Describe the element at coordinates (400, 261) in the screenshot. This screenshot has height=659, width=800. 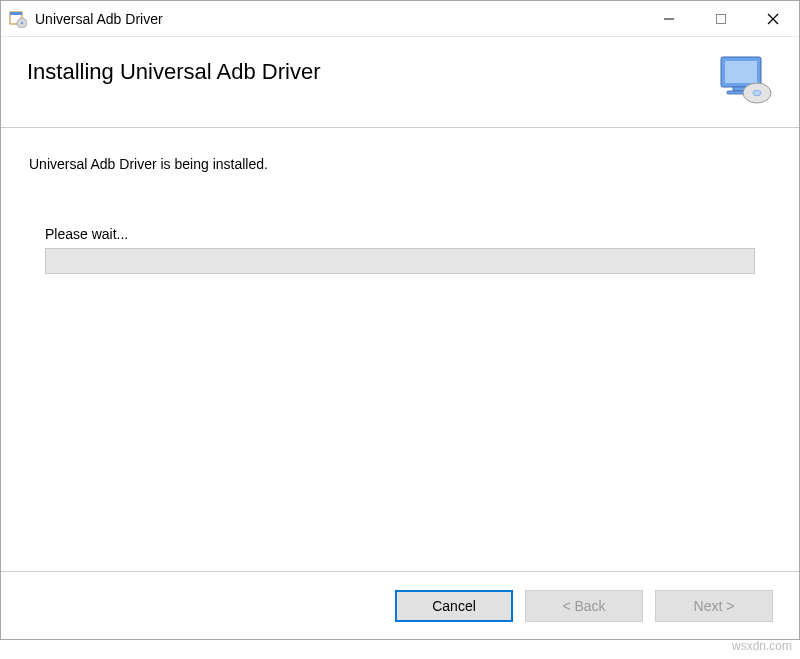
I see `progress-bar` at that location.